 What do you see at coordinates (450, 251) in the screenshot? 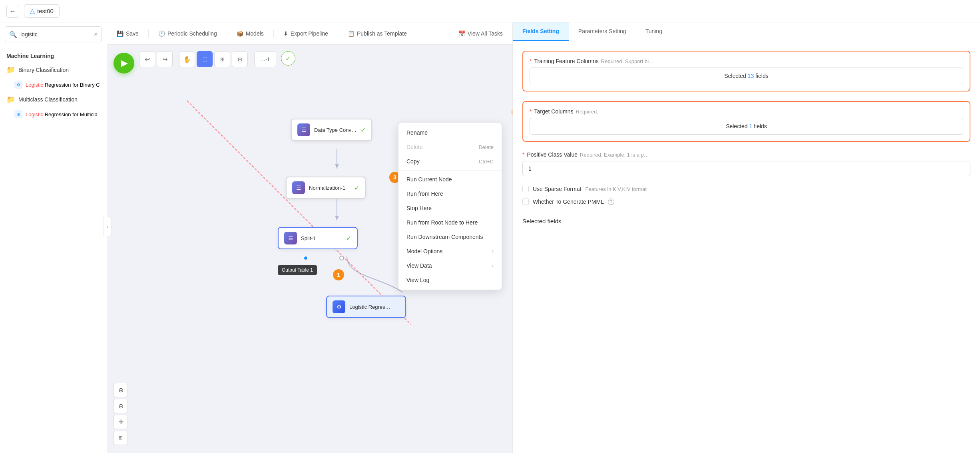
I see `ctx-model-options: Model Options ›` at bounding box center [450, 251].